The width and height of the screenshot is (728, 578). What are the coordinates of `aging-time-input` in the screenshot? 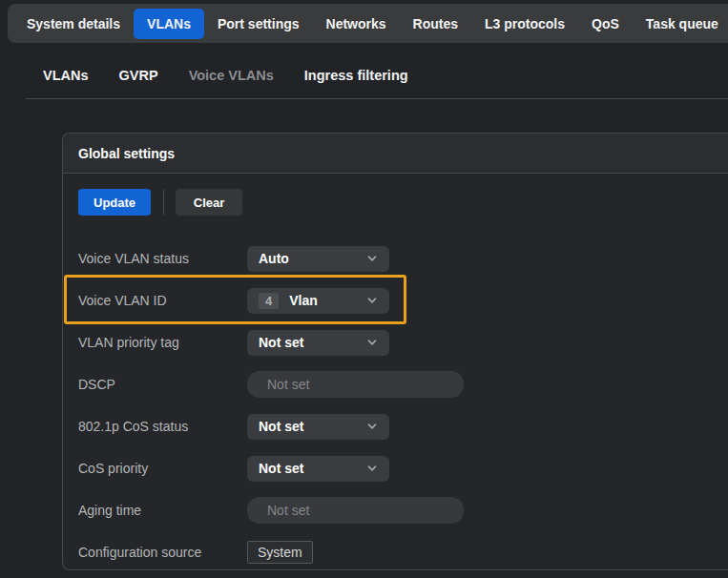 It's located at (355, 510).